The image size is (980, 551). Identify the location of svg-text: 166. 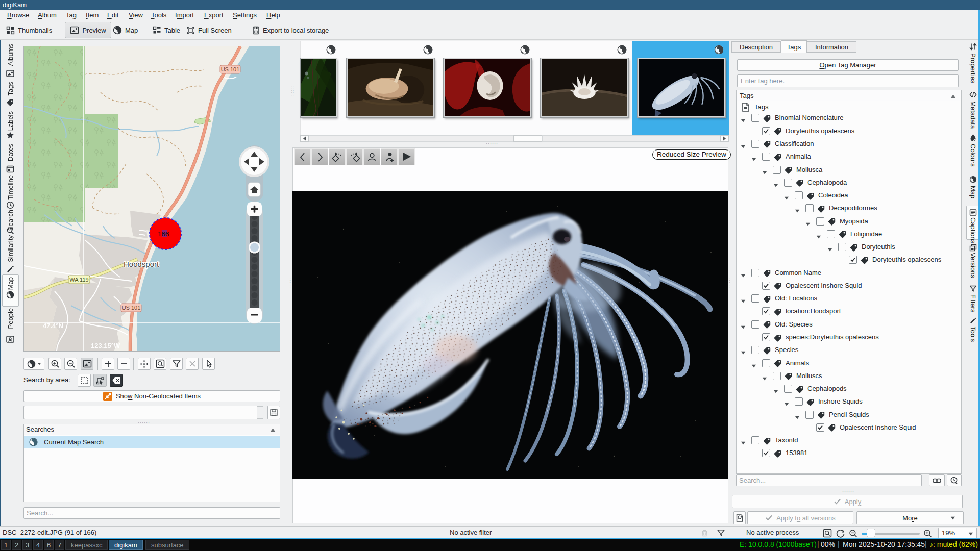
(163, 234).